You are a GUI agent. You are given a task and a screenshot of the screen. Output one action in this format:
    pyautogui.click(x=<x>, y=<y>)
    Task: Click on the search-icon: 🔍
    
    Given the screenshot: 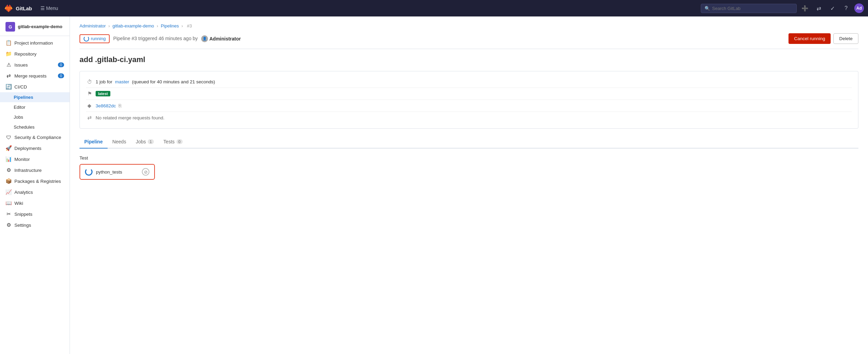 What is the action you would take?
    pyautogui.click(x=707, y=8)
    